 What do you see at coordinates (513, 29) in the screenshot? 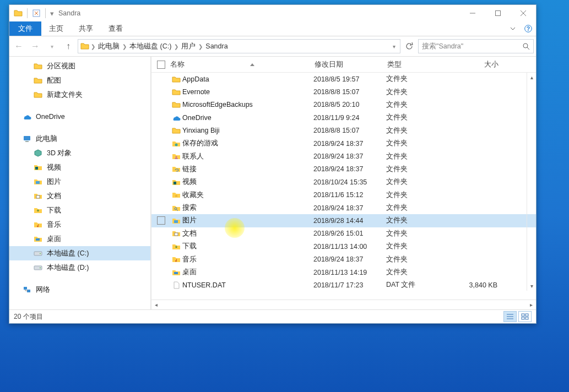
I see `ribbon-expand-icon` at bounding box center [513, 29].